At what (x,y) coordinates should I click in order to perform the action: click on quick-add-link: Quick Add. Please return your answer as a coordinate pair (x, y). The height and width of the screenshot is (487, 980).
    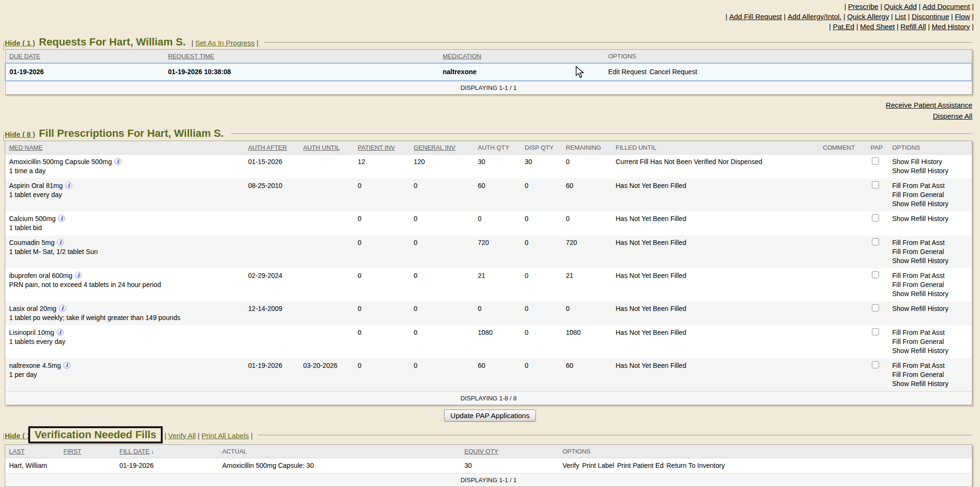
    Looking at the image, I should click on (901, 7).